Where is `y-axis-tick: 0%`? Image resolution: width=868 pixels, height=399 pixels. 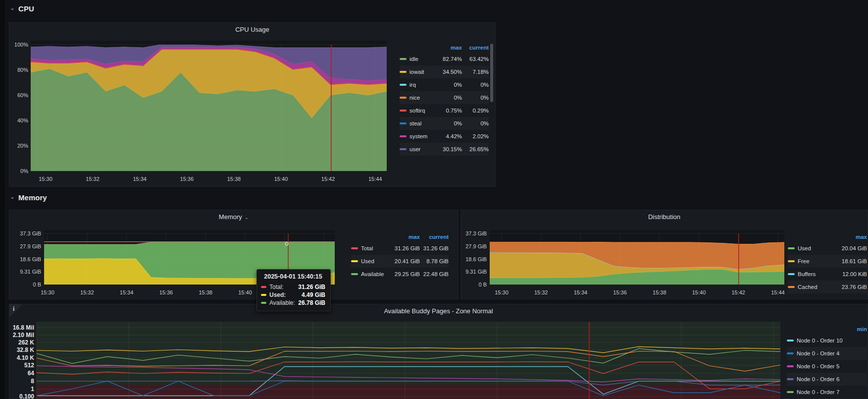
y-axis-tick: 0% is located at coordinates (24, 171).